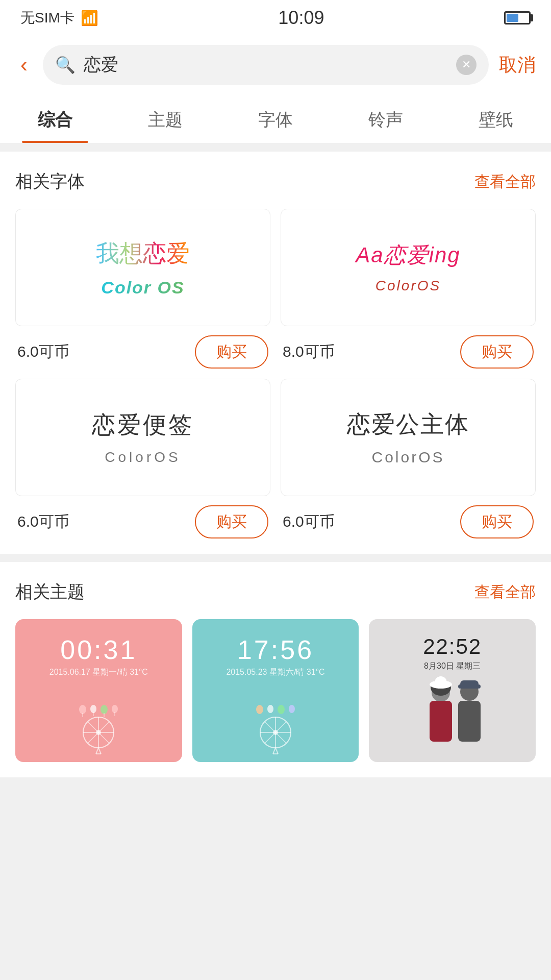  Describe the element at coordinates (98, 709) in the screenshot. I see `theme1-balloons` at that location.